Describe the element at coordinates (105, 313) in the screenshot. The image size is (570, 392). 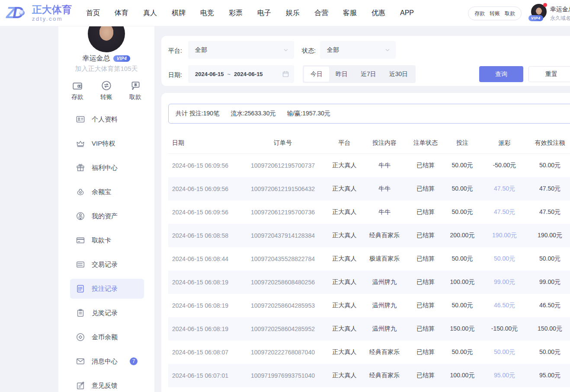
I see `sidebar-item-label: 兑奖记录` at that location.